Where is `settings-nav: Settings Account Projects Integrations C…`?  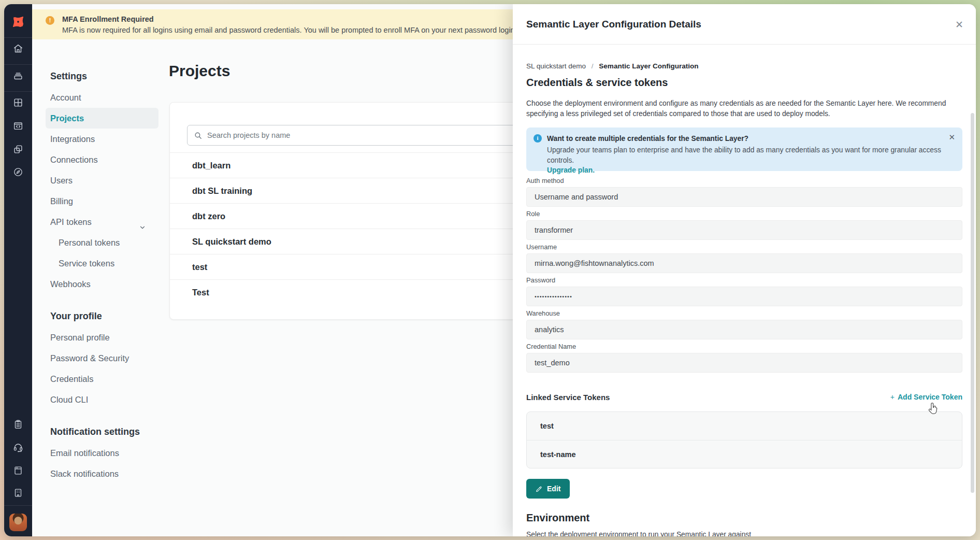 settings-nav: Settings Account Projects Integrations C… is located at coordinates (102, 275).